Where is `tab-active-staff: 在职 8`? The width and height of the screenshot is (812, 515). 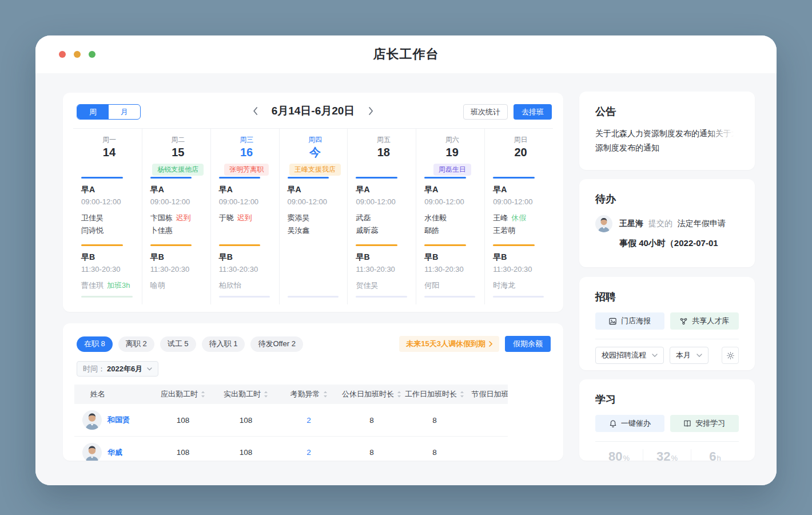
tab-active-staff: 在职 8 is located at coordinates (95, 344).